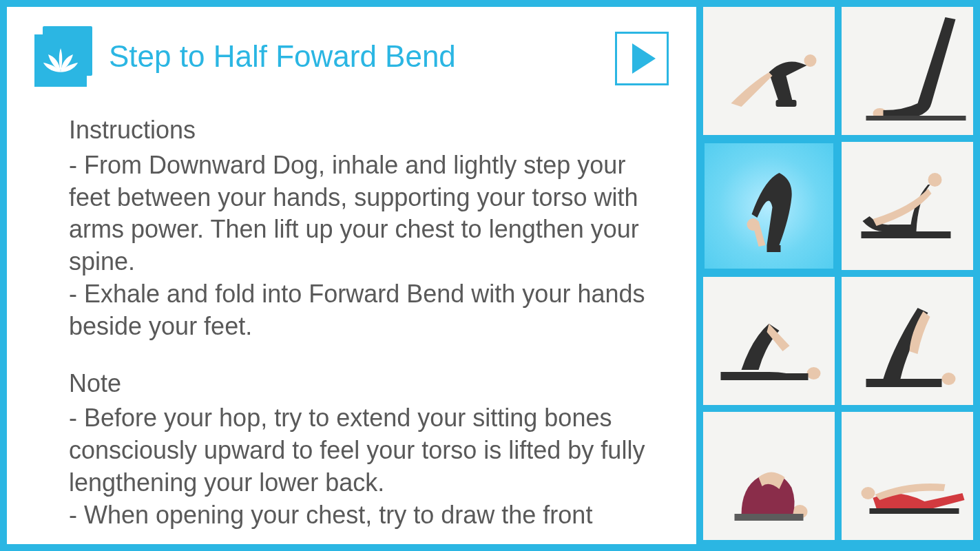  I want to click on pose-shoulder-stand-legs-up-icon, so click(908, 71).